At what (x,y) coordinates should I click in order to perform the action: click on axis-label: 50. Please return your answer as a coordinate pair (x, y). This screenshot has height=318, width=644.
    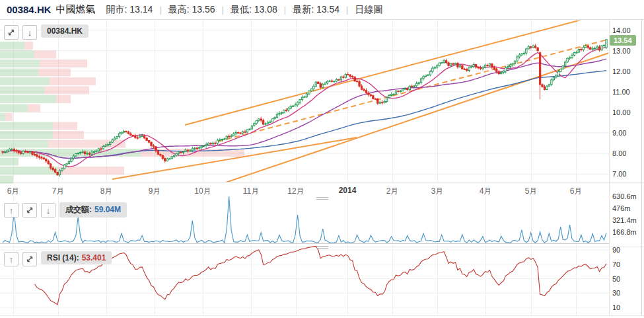
    Looking at the image, I should click on (616, 279).